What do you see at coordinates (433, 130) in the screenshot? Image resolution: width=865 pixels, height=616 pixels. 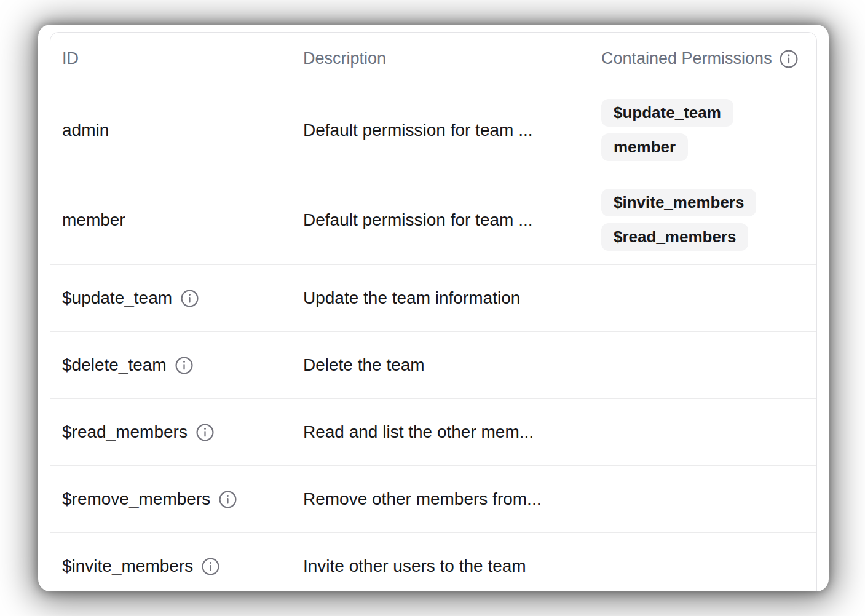 I see `table-row: admin Default permission for team ... $u…` at bounding box center [433, 130].